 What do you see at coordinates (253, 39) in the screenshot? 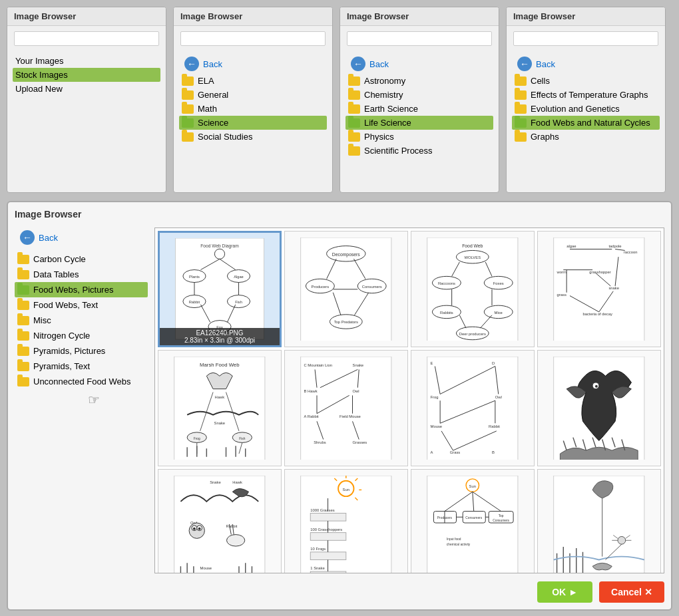
I see `mini-browser-2-search` at bounding box center [253, 39].